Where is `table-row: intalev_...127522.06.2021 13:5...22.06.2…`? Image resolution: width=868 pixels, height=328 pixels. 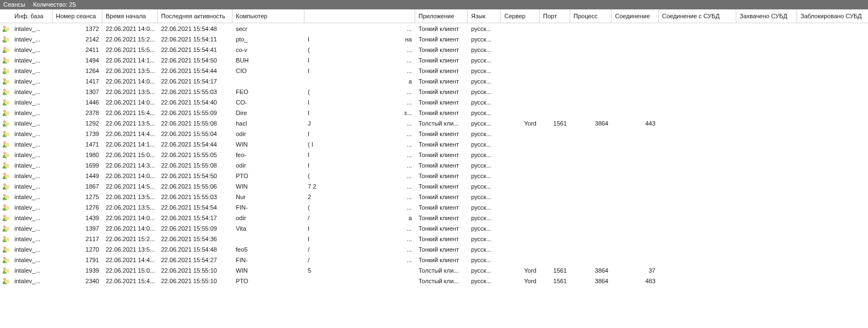 table-row: intalev_...127522.06.2021 13:5...22.06.2… is located at coordinates (434, 197).